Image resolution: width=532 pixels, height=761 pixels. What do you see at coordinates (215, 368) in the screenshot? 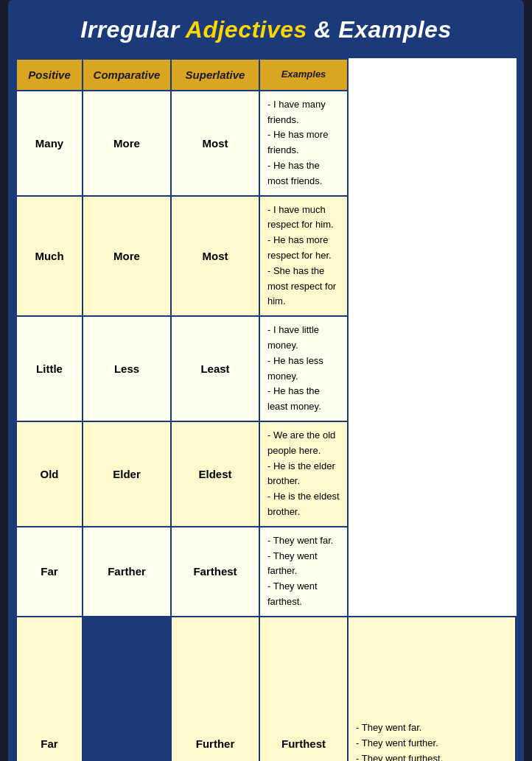
I see `cell-superlative: Least` at bounding box center [215, 368].